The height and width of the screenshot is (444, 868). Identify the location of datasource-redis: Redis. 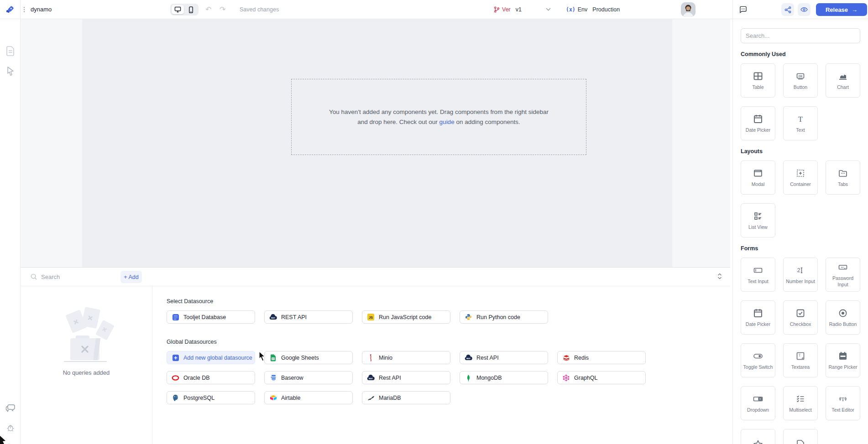
(601, 357).